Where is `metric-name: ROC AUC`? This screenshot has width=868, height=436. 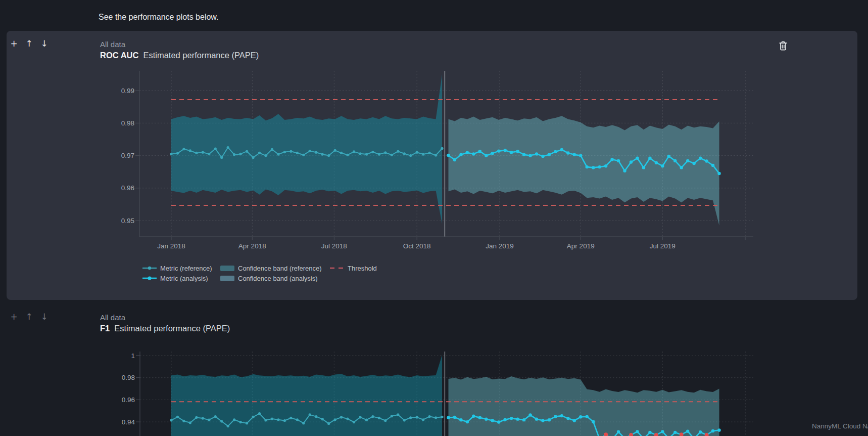 metric-name: ROC AUC is located at coordinates (119, 55).